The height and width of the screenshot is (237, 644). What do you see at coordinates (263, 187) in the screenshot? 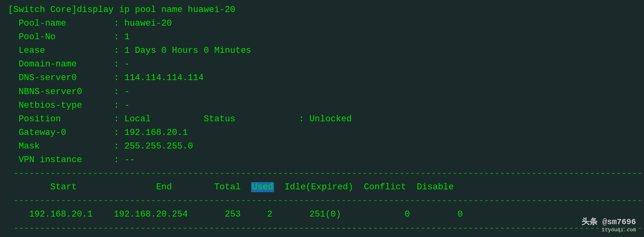
I see `used-header-highlight: Used` at bounding box center [263, 187].